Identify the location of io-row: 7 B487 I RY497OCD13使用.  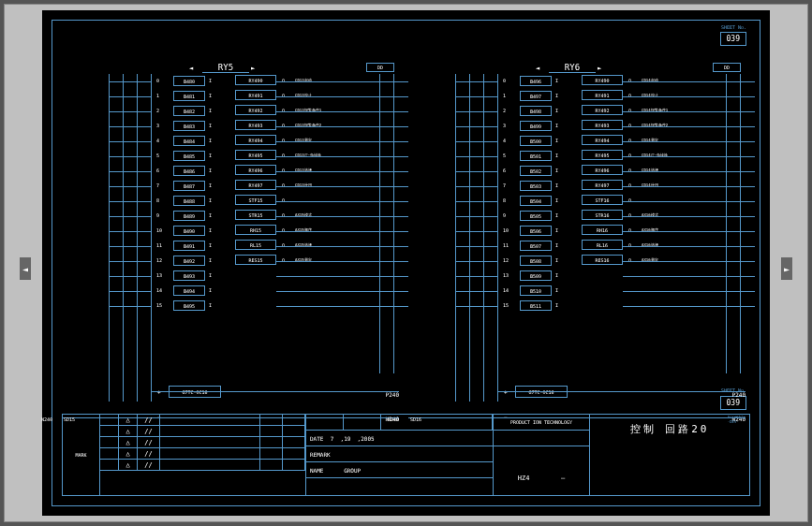
(258, 186).